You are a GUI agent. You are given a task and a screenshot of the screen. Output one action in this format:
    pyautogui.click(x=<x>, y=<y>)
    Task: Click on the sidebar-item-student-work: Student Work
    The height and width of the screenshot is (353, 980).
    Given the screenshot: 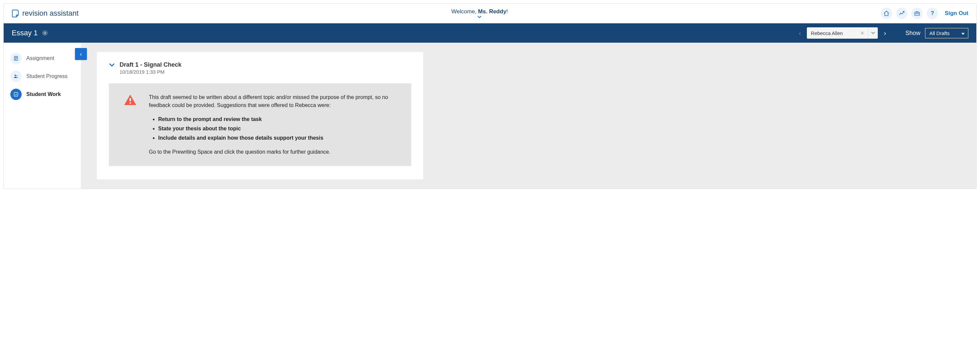 What is the action you would take?
    pyautogui.click(x=43, y=94)
    